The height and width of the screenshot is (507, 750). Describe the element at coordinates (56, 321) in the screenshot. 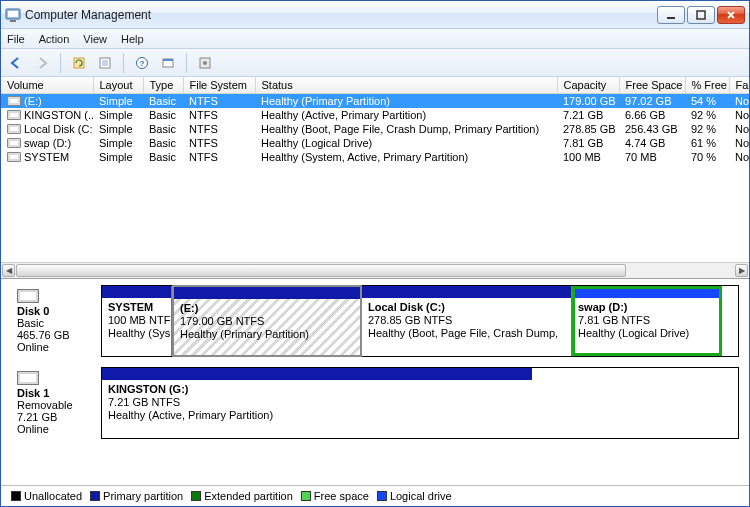

I see `disk-label: Disk 0Basic465.76 GBOnline` at that location.